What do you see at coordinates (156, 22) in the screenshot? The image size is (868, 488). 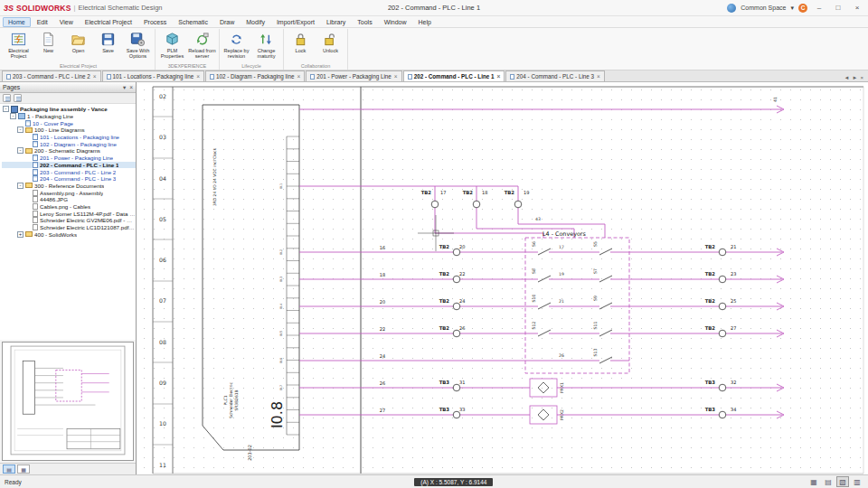 I see `menu-process: Process` at bounding box center [156, 22].